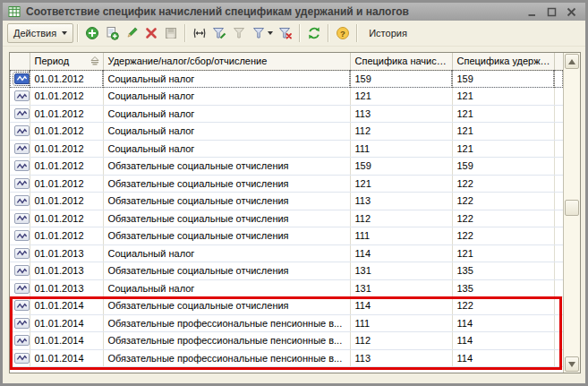 The height and width of the screenshot is (386, 588). I want to click on table-row: 01.01.2012 Социальный налог 159 159, so click(286, 79).